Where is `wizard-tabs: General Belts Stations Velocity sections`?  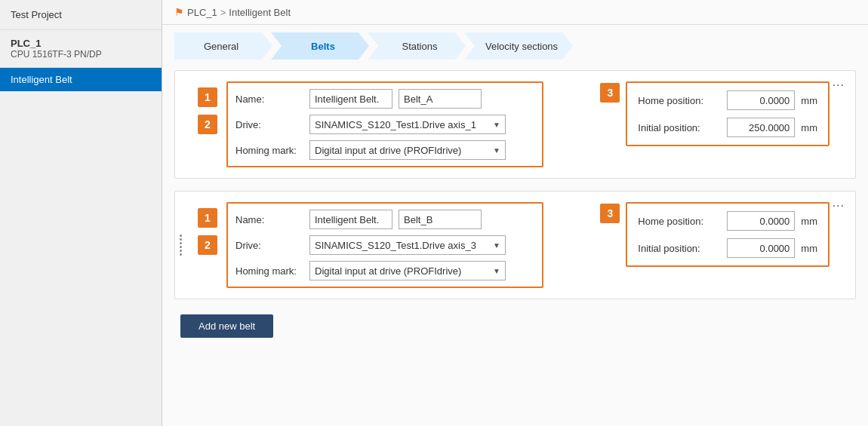 wizard-tabs: General Belts Stations Velocity sections is located at coordinates (515, 42).